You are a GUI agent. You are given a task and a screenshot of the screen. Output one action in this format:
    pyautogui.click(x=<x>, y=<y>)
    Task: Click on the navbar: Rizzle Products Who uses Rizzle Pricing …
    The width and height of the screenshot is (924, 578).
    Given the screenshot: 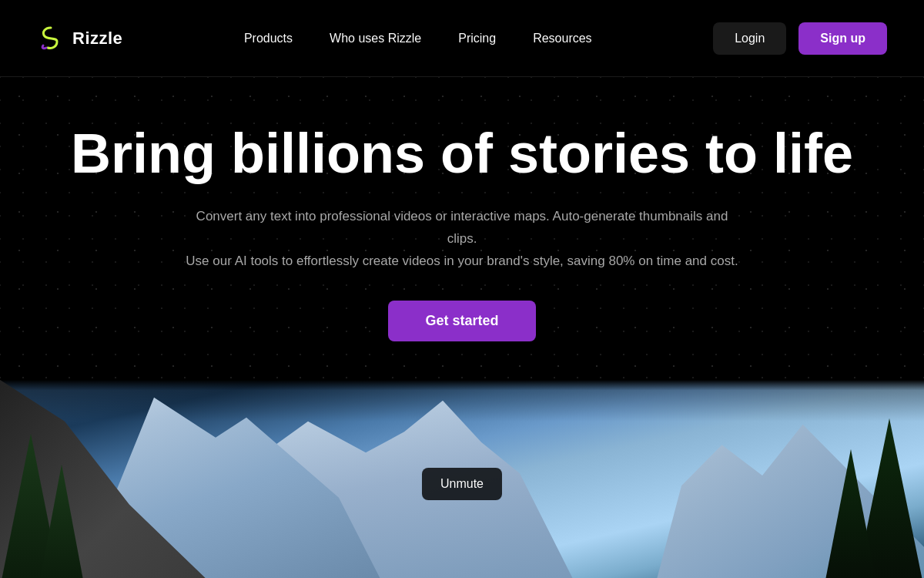 What is the action you would take?
    pyautogui.click(x=462, y=39)
    